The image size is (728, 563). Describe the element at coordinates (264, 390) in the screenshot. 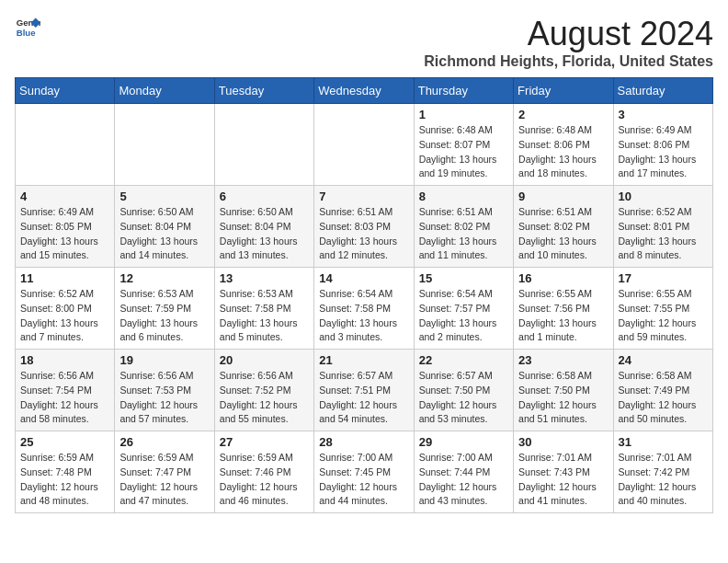

I see `calendar-cell: 20Sunrise: 6:56 AM Sunset: 7:52 PM Dayli…` at that location.